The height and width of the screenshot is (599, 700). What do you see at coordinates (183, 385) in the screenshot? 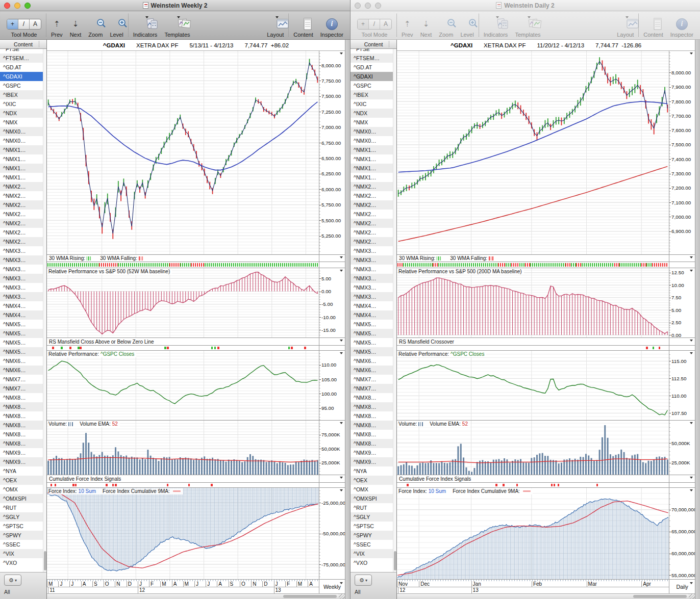
I see `gspc-relative-chart: Relative Performance:^GSPC Closes` at bounding box center [183, 385].